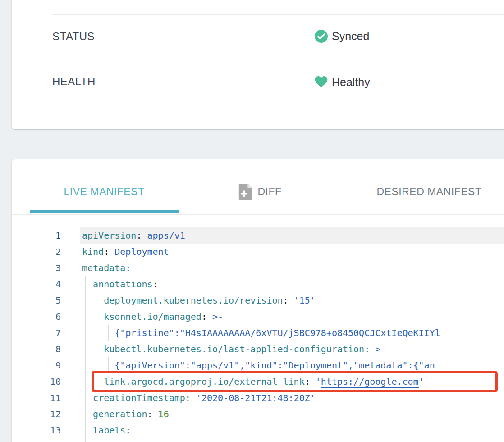  I want to click on line-content: generation: 16, so click(292, 414).